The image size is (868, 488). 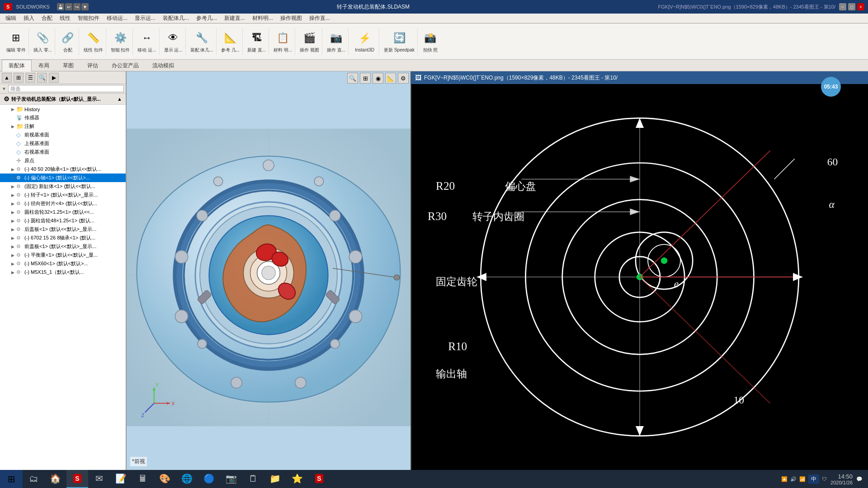 What do you see at coordinates (121, 479) in the screenshot?
I see `taskbar-note: 📝` at bounding box center [121, 479].